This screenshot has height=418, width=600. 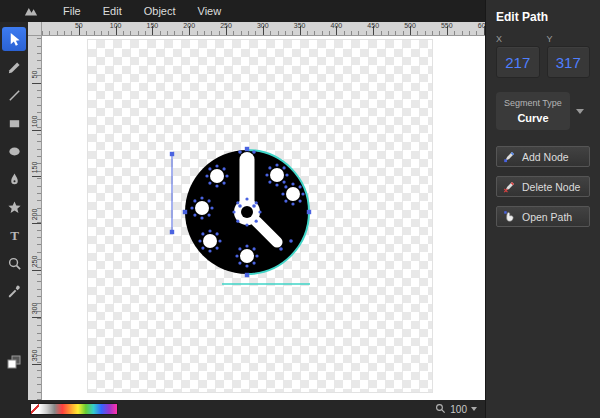 What do you see at coordinates (14, 291) in the screenshot?
I see `tool-eyedropper` at bounding box center [14, 291].